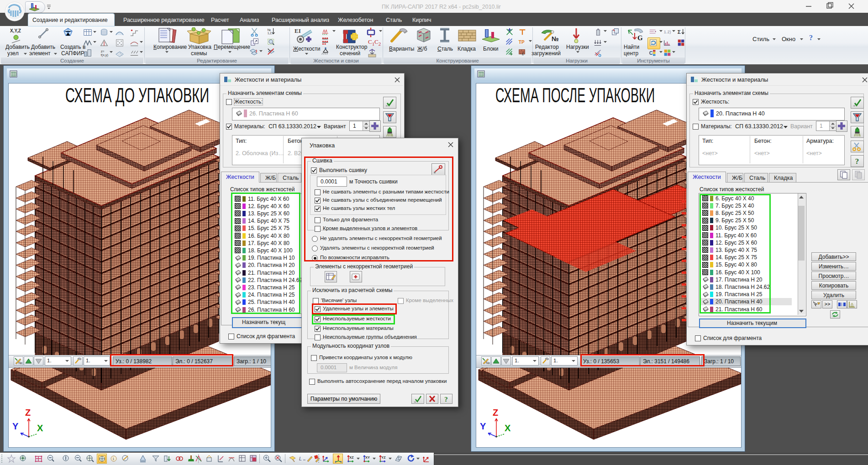  Describe the element at coordinates (384, 457) in the screenshot. I see `svg-text: YZ` at that location.